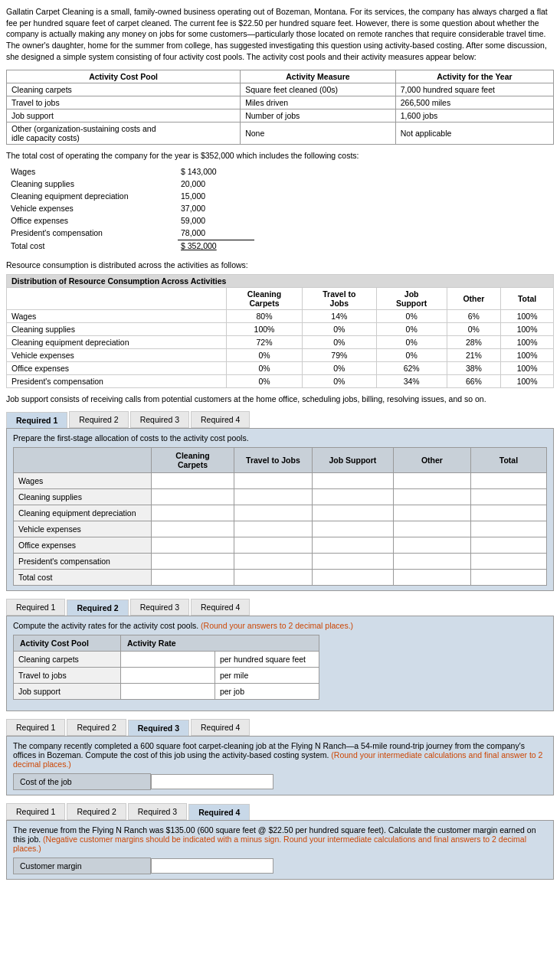 The image size is (560, 980). What do you see at coordinates (35, 607) in the screenshot?
I see `tab-required1-b: Required 1` at bounding box center [35, 607].